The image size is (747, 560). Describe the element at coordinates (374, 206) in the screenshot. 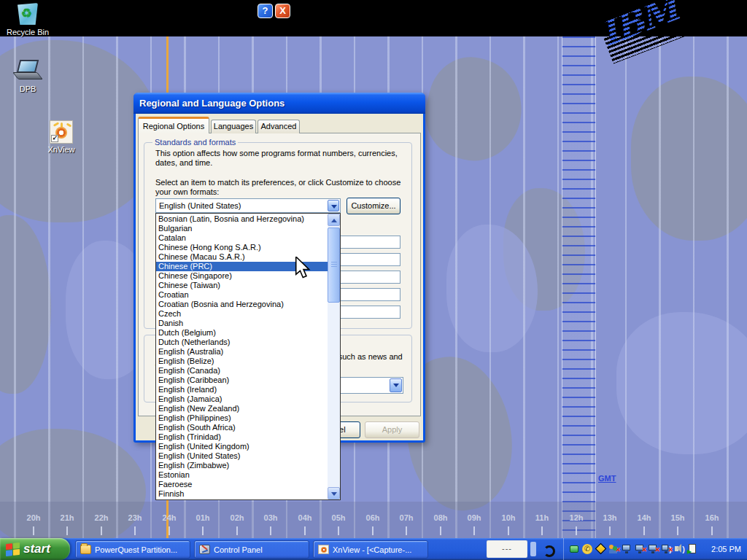

I see `customize-button: Customize...` at that location.